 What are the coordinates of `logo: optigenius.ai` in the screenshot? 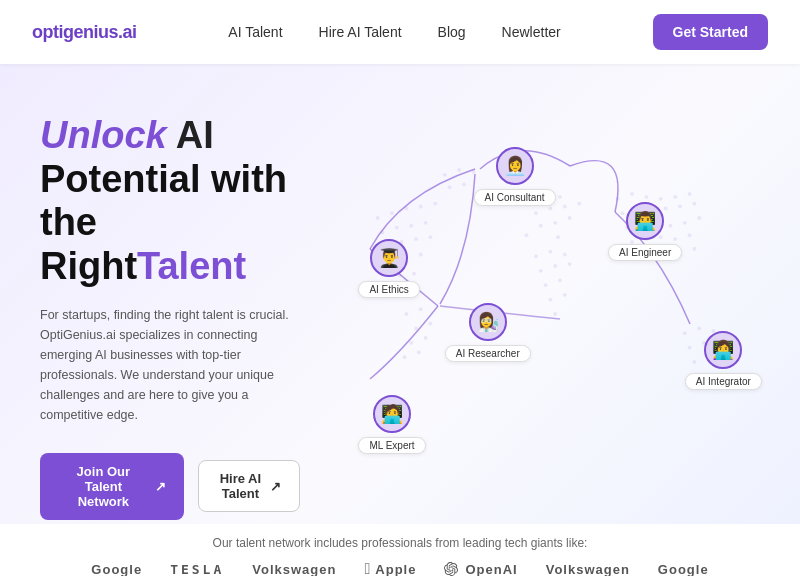 It's located at (84, 32).